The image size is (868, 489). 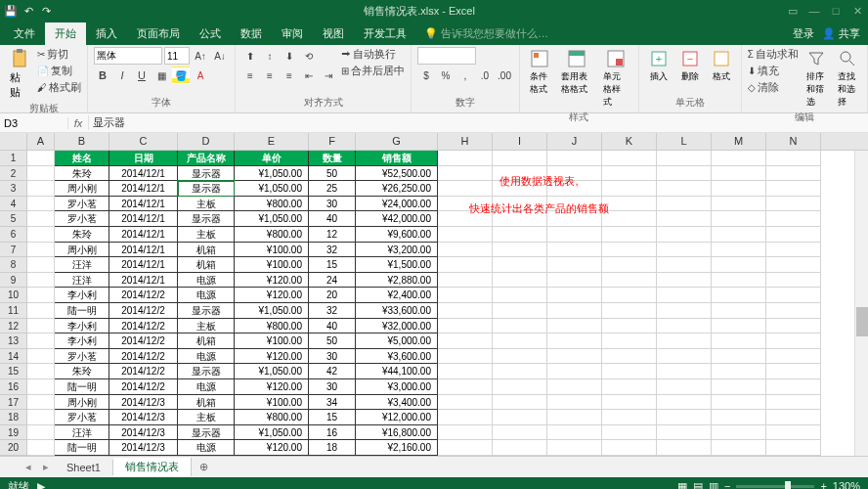 I want to click on row-header: 14, so click(x=14, y=357).